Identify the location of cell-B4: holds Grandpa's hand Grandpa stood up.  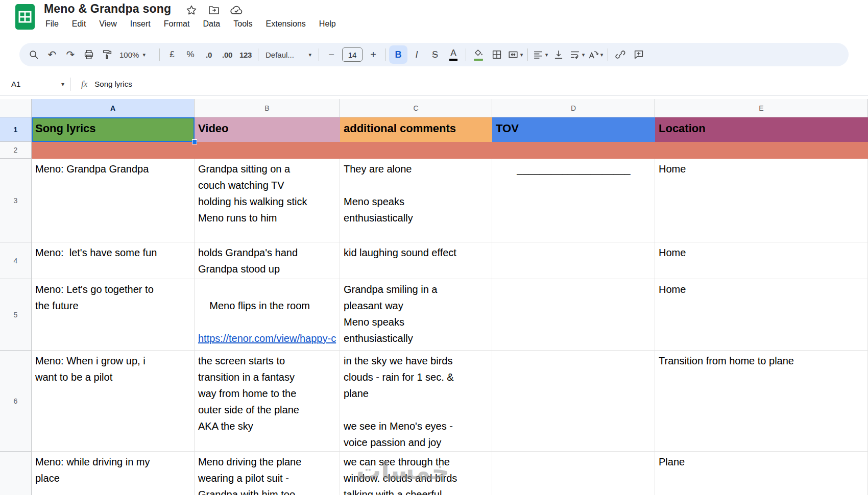
(268, 261).